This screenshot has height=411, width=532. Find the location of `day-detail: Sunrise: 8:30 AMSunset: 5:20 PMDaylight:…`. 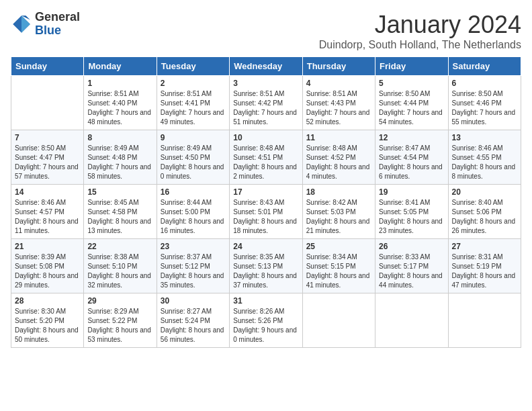

day-detail: Sunrise: 8:30 AMSunset: 5:20 PMDaylight:… is located at coordinates (47, 326).